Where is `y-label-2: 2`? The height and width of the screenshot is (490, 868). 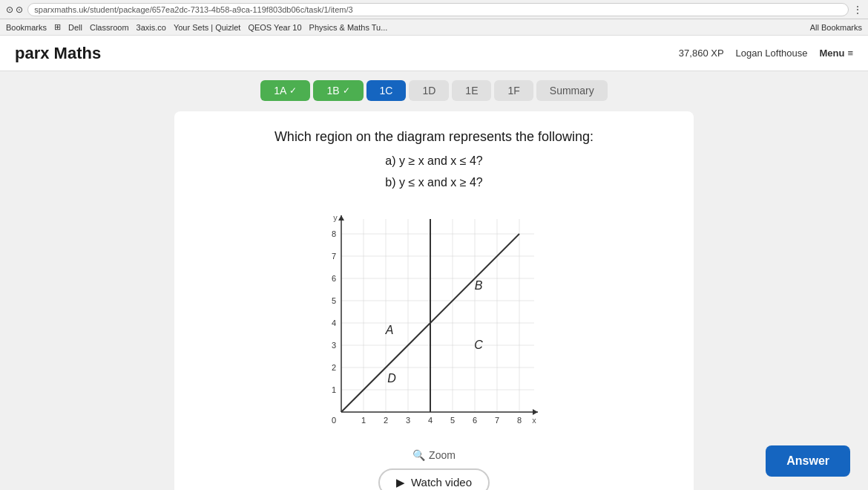 y-label-2: 2 is located at coordinates (334, 368).